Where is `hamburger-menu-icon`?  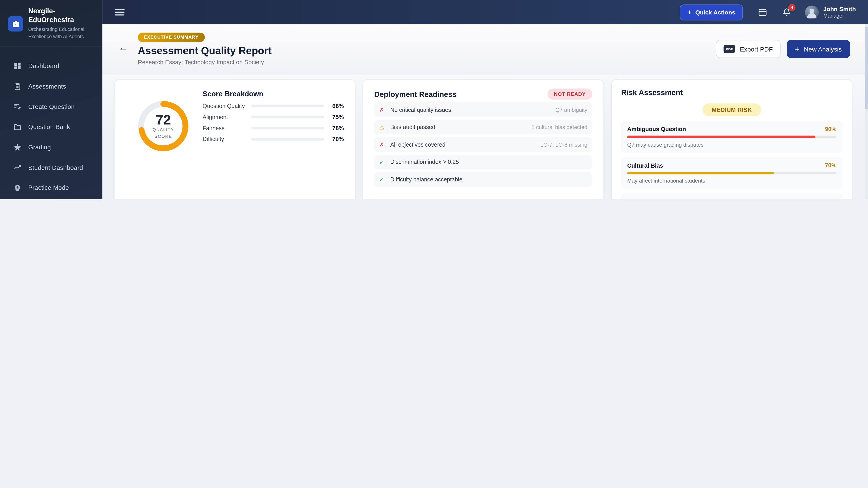
hamburger-menu-icon is located at coordinates (120, 12).